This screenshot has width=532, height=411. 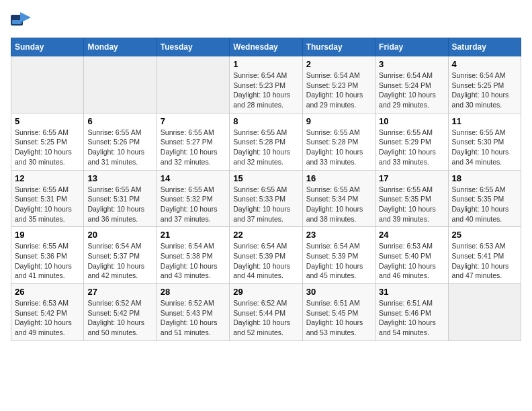 I want to click on day-info: Sunrise: 6:52 AMSunset: 5:43 PMDaylight:…, so click(x=193, y=318).